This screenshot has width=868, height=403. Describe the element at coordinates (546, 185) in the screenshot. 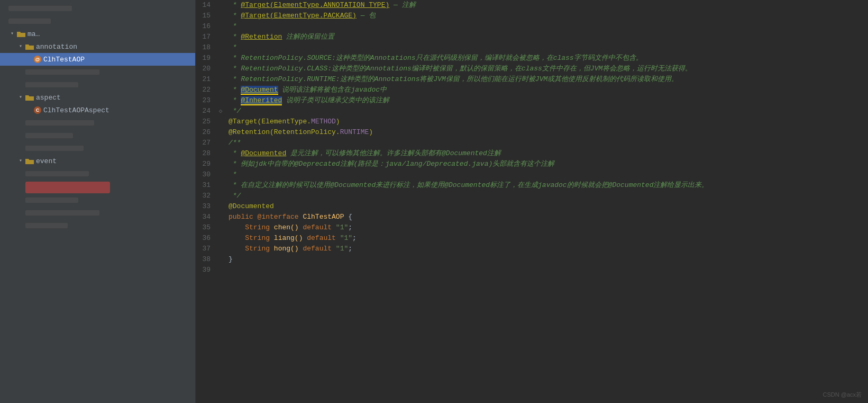

I see `code-token-line: * 在自定义注解的时候可以使用@Documented来进行标注，如果使用@Doc…` at that location.